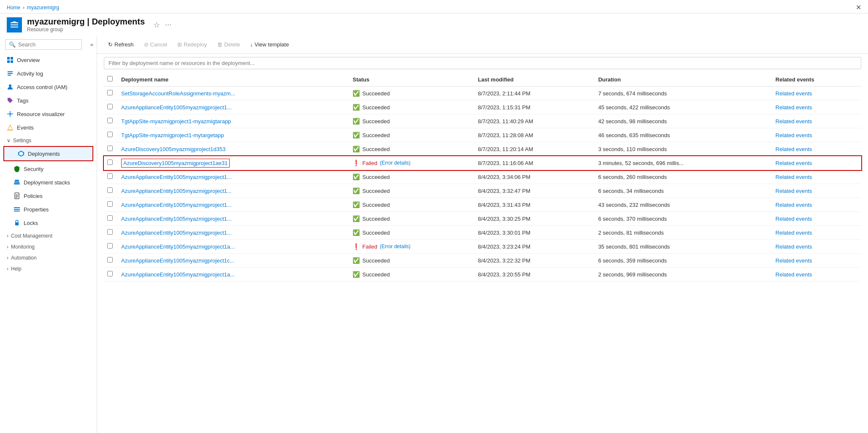 Image resolution: width=868 pixels, height=433 pixels. I want to click on sidebar-item-label: Properties, so click(36, 209).